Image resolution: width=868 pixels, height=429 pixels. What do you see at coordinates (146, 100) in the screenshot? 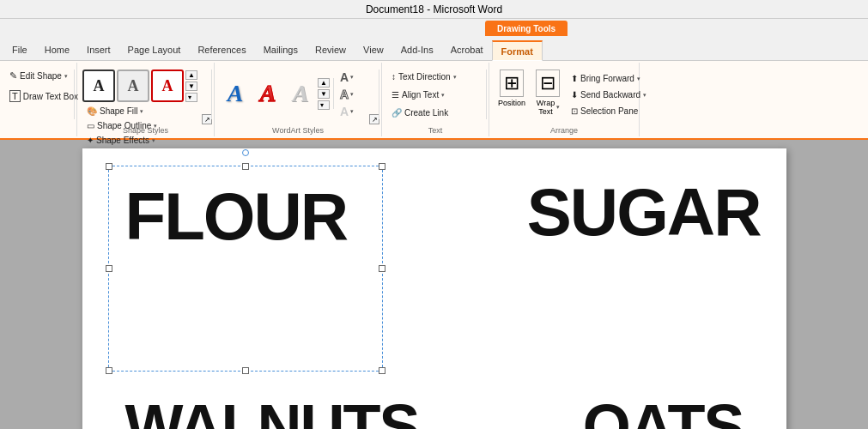
I see `shape-styles-group: A A A ▲ ▼ ▾ 🎨 Shape Fill ▾ ▭ Shape Outli…` at bounding box center [146, 100].